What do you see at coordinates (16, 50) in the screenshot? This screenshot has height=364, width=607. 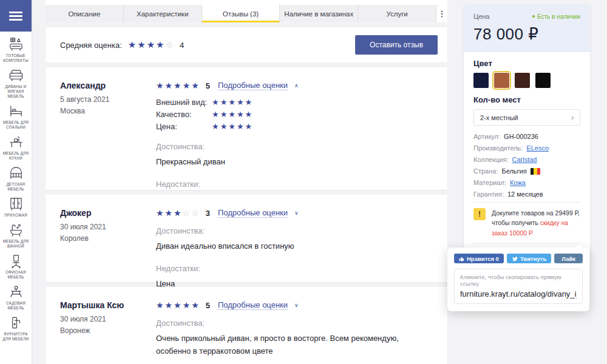 I see `sidebar-item-ready-sets: ГОТОВЫЕ КОМПЛЕКТЫ` at bounding box center [16, 50].